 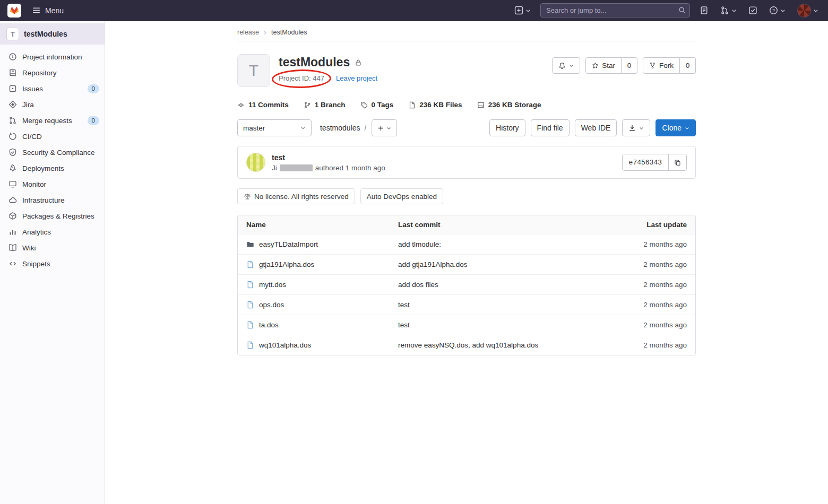 What do you see at coordinates (364, 105) in the screenshot?
I see `tag-icon` at bounding box center [364, 105].